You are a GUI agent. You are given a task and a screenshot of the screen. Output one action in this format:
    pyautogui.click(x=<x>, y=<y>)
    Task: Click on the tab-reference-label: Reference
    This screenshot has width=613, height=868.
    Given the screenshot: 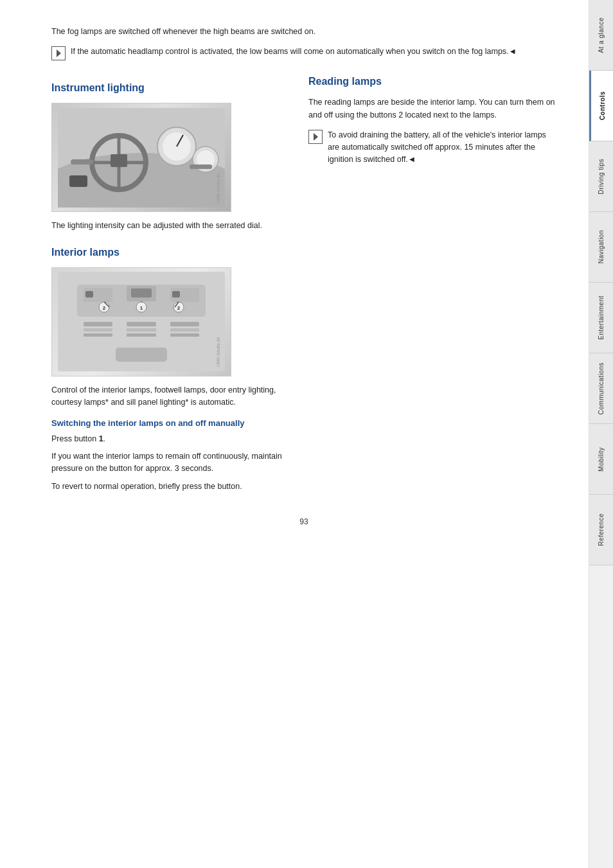 What is the action you would take?
    pyautogui.click(x=601, y=529)
    